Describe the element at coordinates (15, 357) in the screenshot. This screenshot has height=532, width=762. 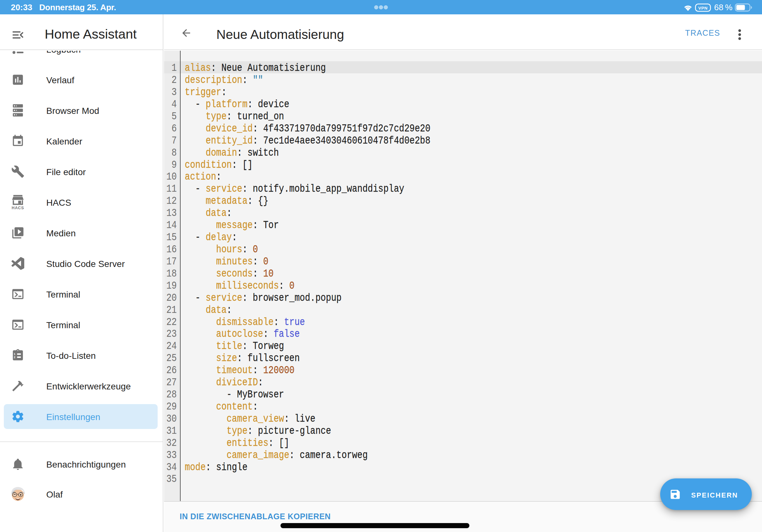
I see `svg-text: 2` at that location.